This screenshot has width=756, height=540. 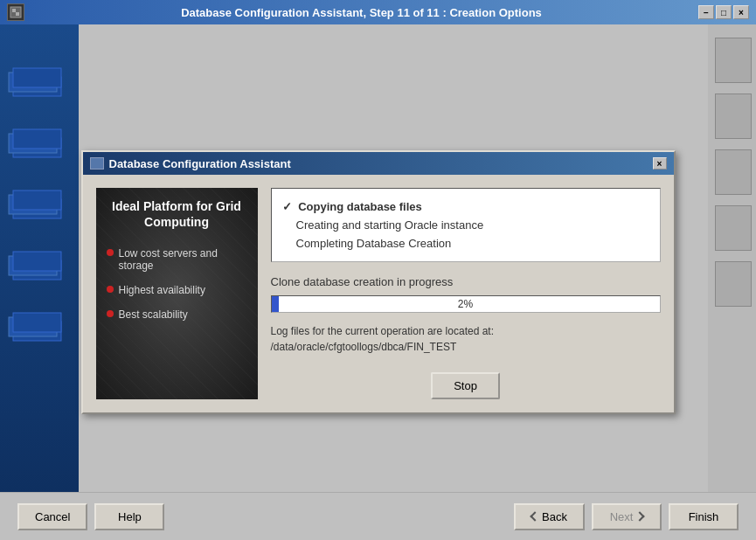 What do you see at coordinates (287, 206) in the screenshot?
I see `step-1-check: ✓` at bounding box center [287, 206].